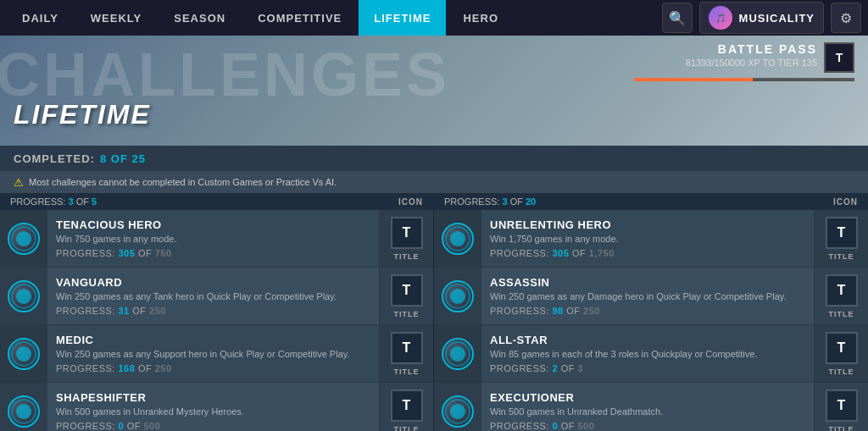 The image size is (868, 431). What do you see at coordinates (648, 398) in the screenshot?
I see `challenge-name: EXECUTIONER` at bounding box center [648, 398].